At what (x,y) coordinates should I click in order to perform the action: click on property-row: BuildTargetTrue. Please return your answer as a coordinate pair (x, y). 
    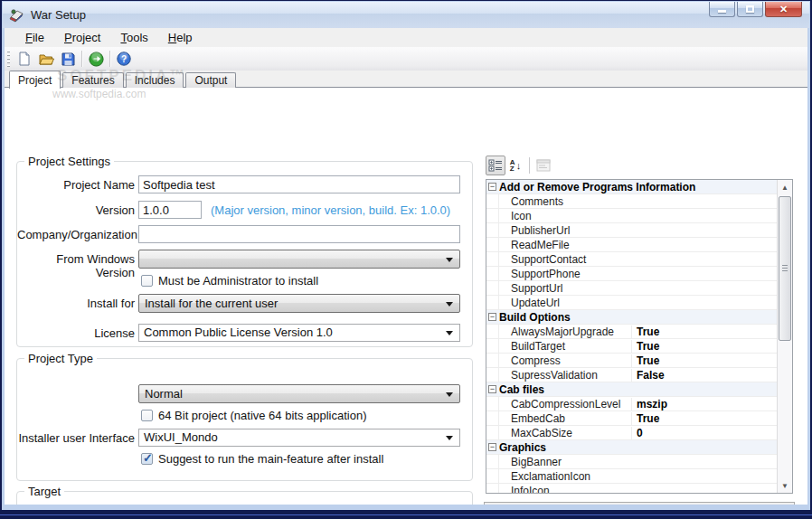
    Looking at the image, I should click on (631, 346).